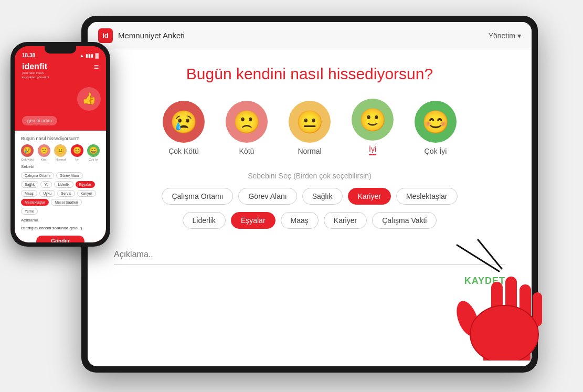  I want to click on phone-tags: Çalışma Ortamı Görev Alanı Sağlık Yo Lid…, so click(60, 193).